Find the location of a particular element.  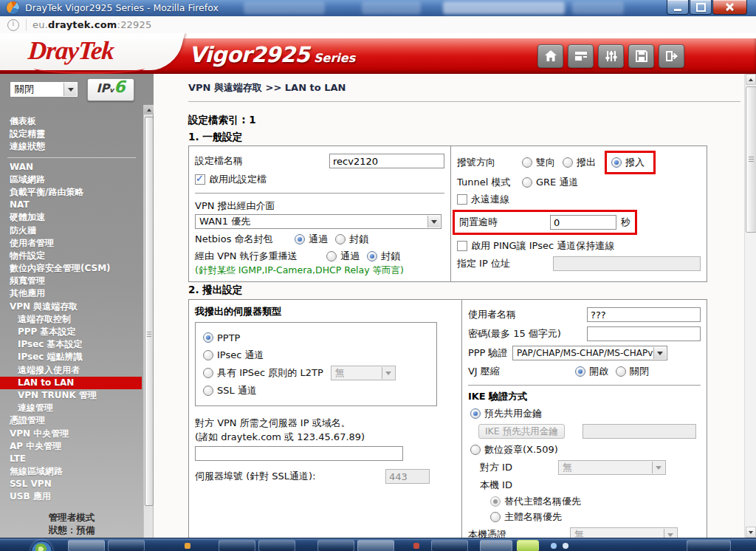

sidebar-item: 設定精靈 is located at coordinates (71, 134).